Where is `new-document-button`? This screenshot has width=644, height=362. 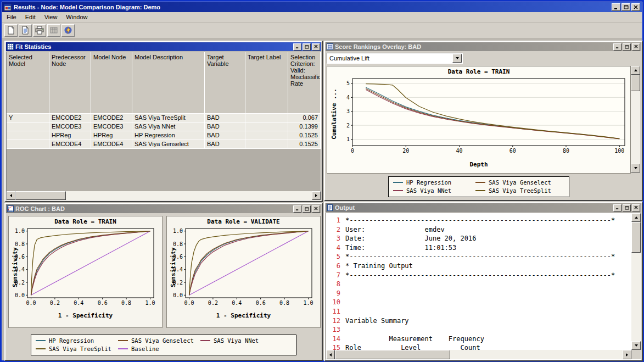 new-document-button is located at coordinates (11, 31).